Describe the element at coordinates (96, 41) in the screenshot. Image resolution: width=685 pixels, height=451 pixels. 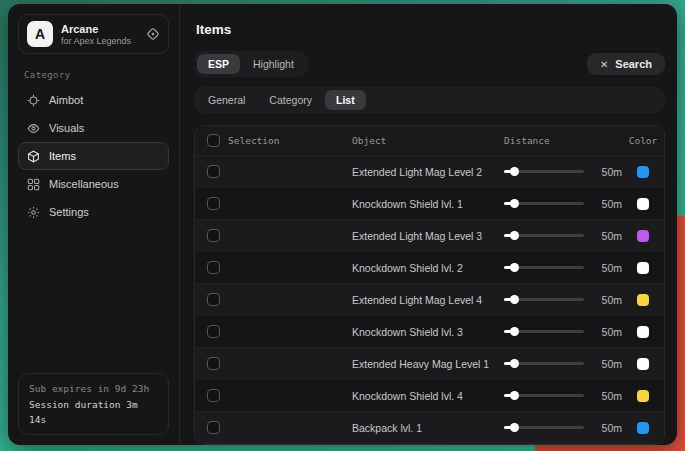
I see `app-subtitle: for Apex Legends` at that location.